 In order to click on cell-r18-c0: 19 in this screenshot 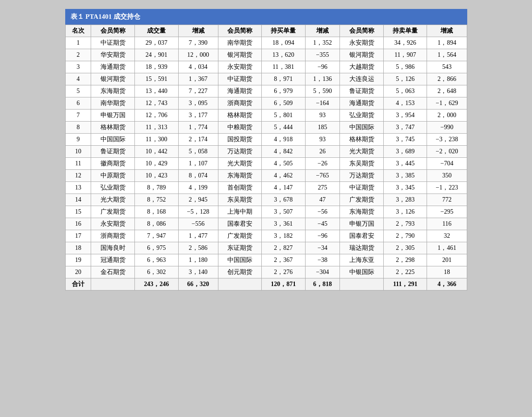, I will do `click(78, 260)`.